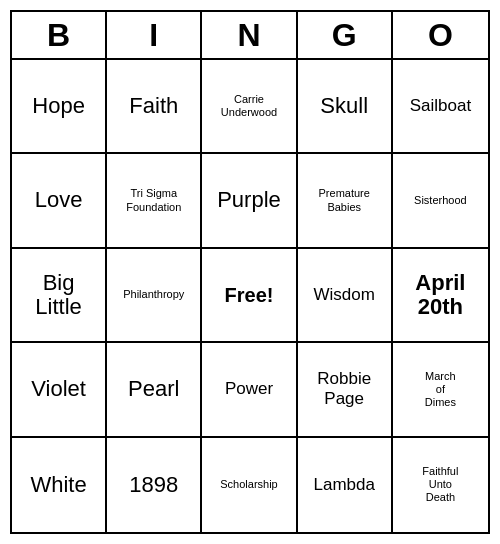  Describe the element at coordinates (60, 107) in the screenshot. I see `bingo-cell: Hope` at that location.